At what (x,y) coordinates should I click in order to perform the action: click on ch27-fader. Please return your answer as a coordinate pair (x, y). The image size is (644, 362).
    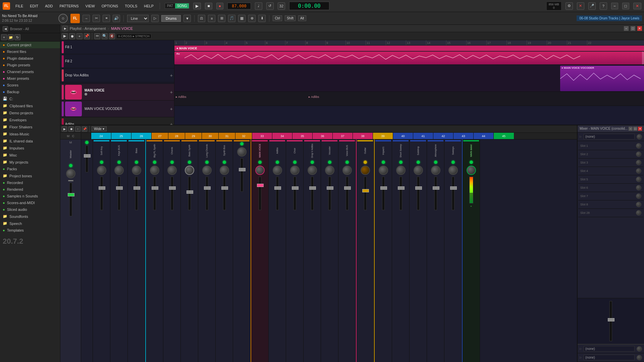
    Looking at the image, I should click on (155, 188).